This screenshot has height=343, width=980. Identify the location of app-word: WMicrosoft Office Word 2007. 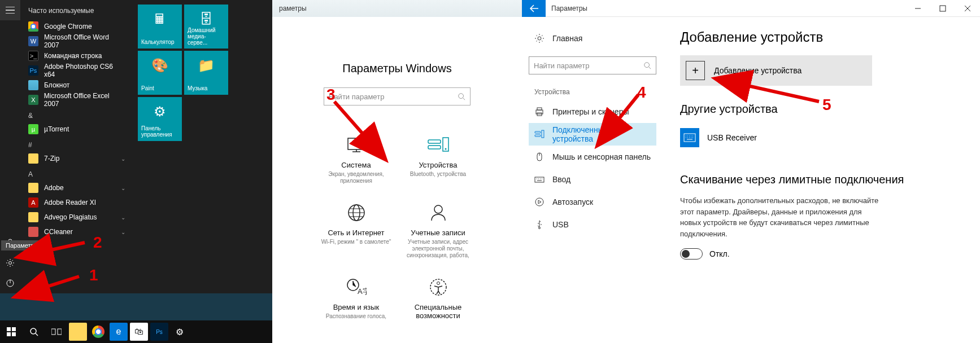
(77, 41).